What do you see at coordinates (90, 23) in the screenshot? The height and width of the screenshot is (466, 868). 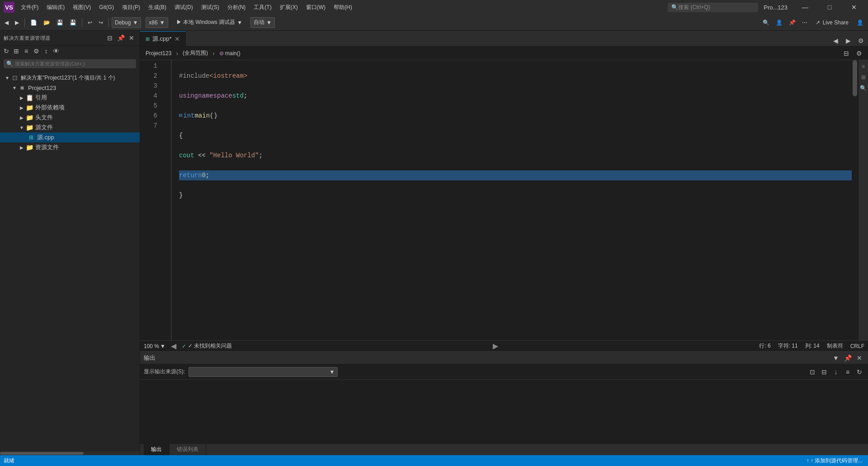 I see `undo-button: ↩` at bounding box center [90, 23].